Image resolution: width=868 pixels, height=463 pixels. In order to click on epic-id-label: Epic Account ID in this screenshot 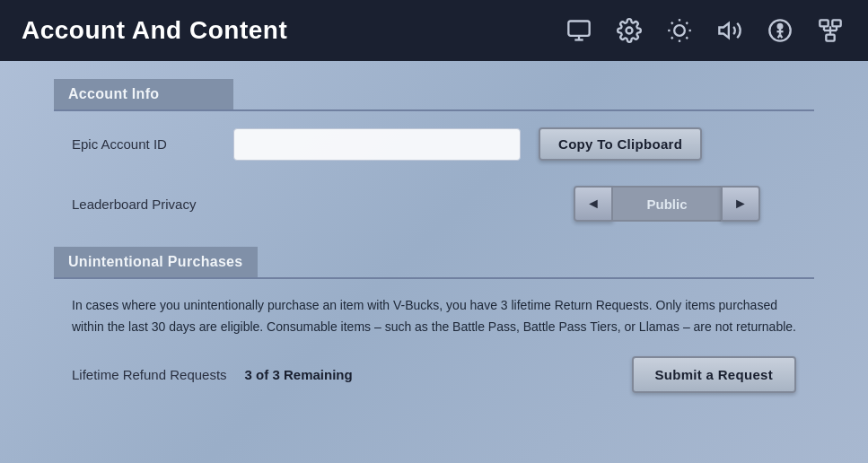, I will do `click(144, 144)`.